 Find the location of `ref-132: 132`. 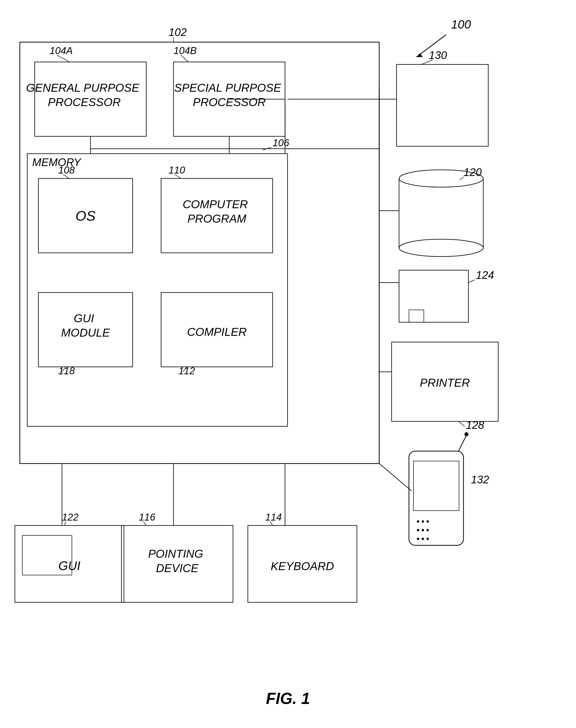

ref-132: 132 is located at coordinates (480, 479).